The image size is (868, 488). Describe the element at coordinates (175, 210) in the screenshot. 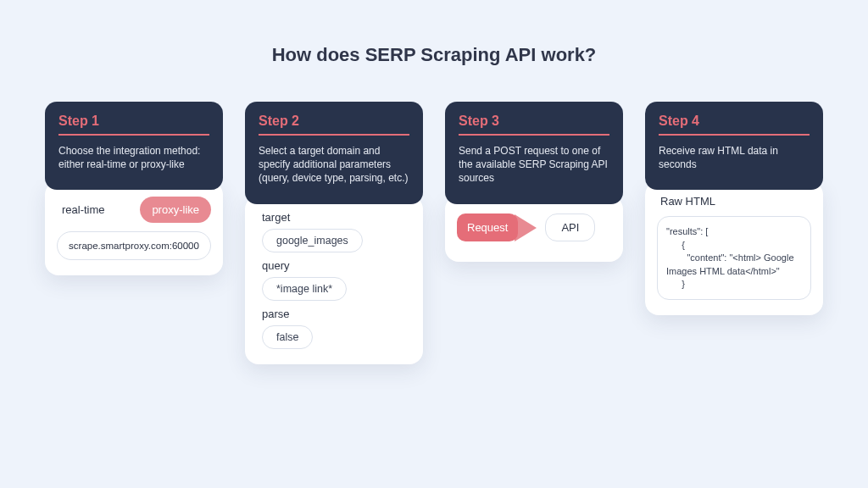

I see `option-proxy-like: proxy-like` at that location.